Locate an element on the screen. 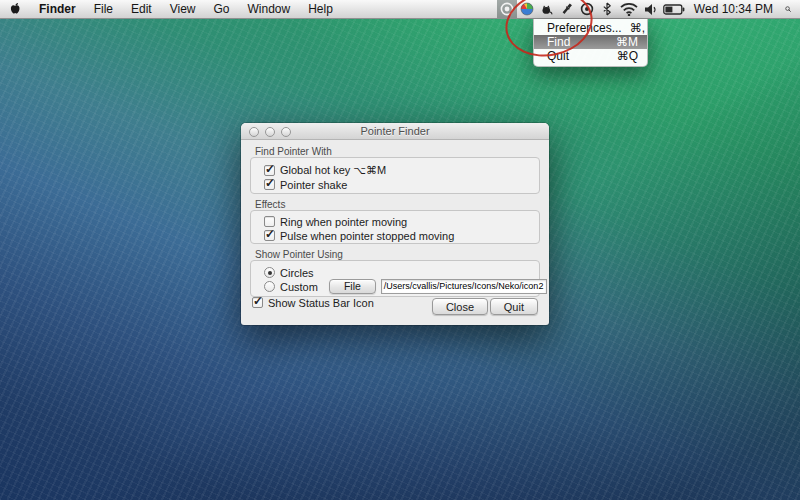 The width and height of the screenshot is (800, 500). custom-row: Custom File /Users/cvallis/Pictures/Icon… is located at coordinates (406, 286).